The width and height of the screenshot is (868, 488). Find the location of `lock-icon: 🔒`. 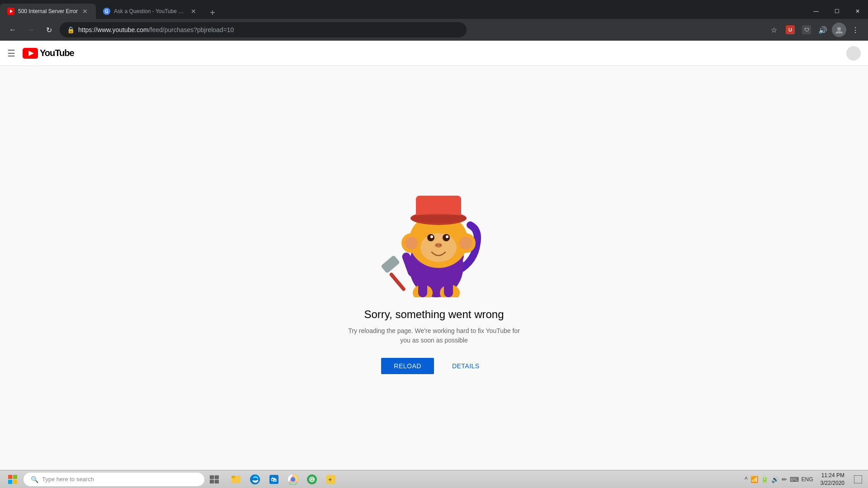

lock-icon: 🔒 is located at coordinates (71, 30).